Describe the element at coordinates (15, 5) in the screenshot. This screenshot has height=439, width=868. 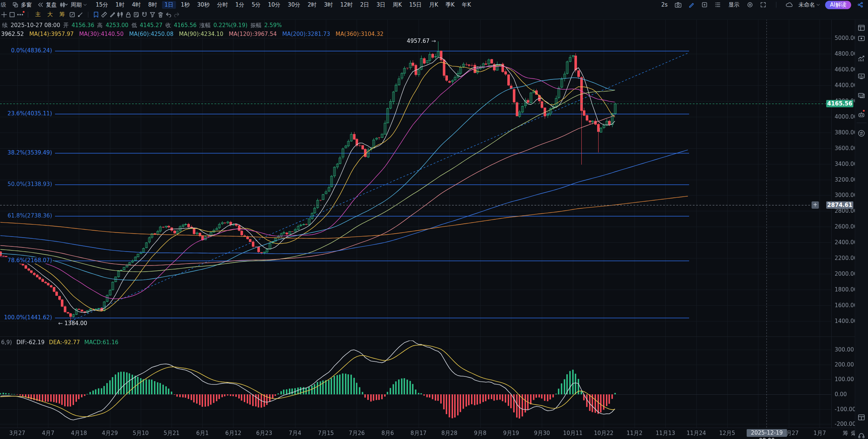
I see `multi-window-icon` at that location.